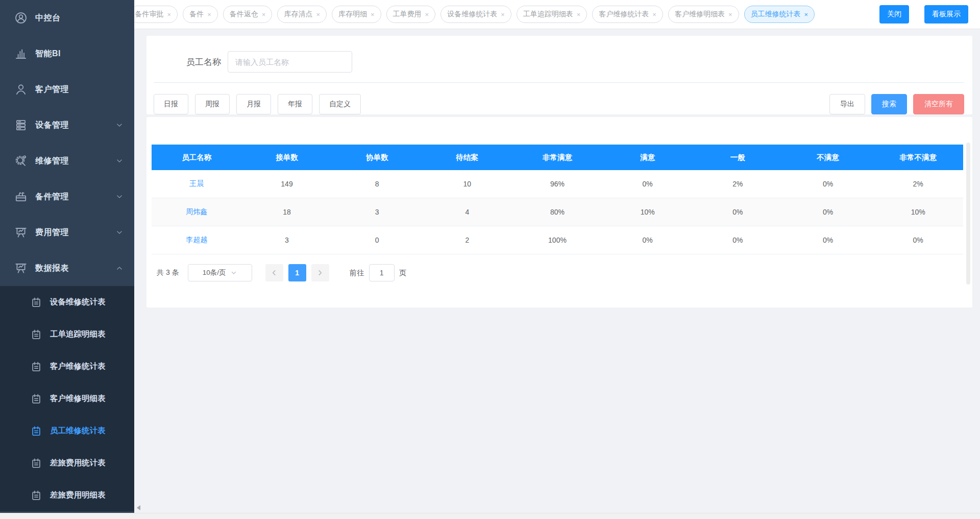 This screenshot has width=980, height=519. Describe the element at coordinates (67, 334) in the screenshot. I see `sidebar-subitem: 工单追踪明细表` at that location.